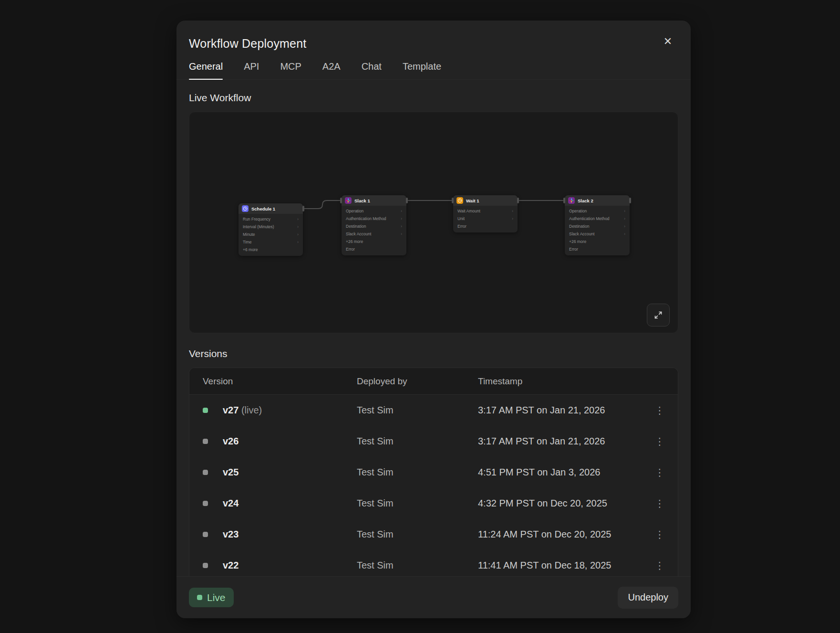 Image resolution: width=840 pixels, height=633 pixels. I want to click on version-label: v25, so click(290, 473).